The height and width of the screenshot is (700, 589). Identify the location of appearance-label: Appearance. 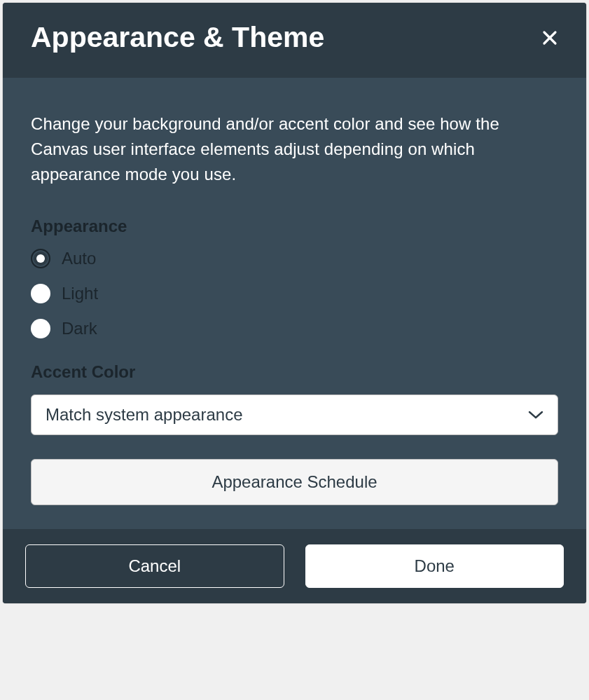
(294, 226).